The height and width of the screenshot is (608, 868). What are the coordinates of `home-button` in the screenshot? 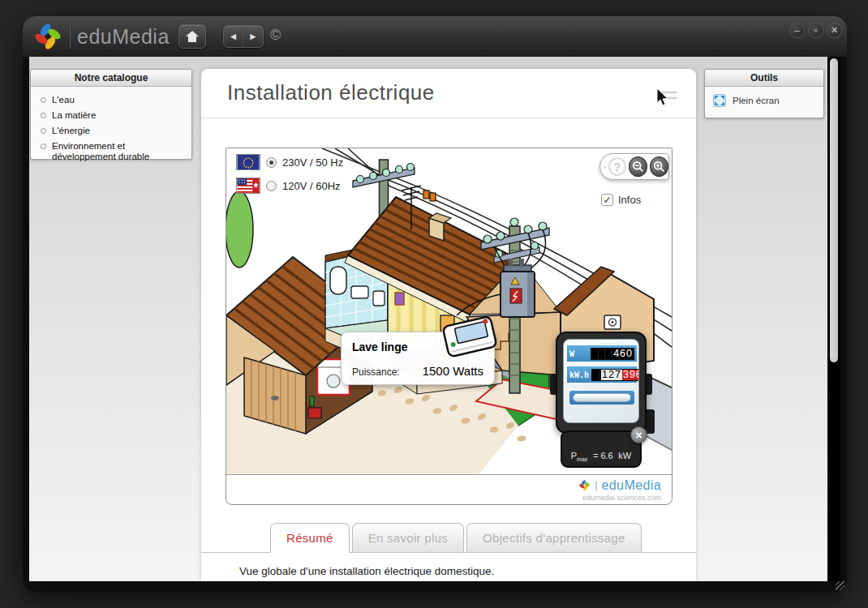 It's located at (192, 36).